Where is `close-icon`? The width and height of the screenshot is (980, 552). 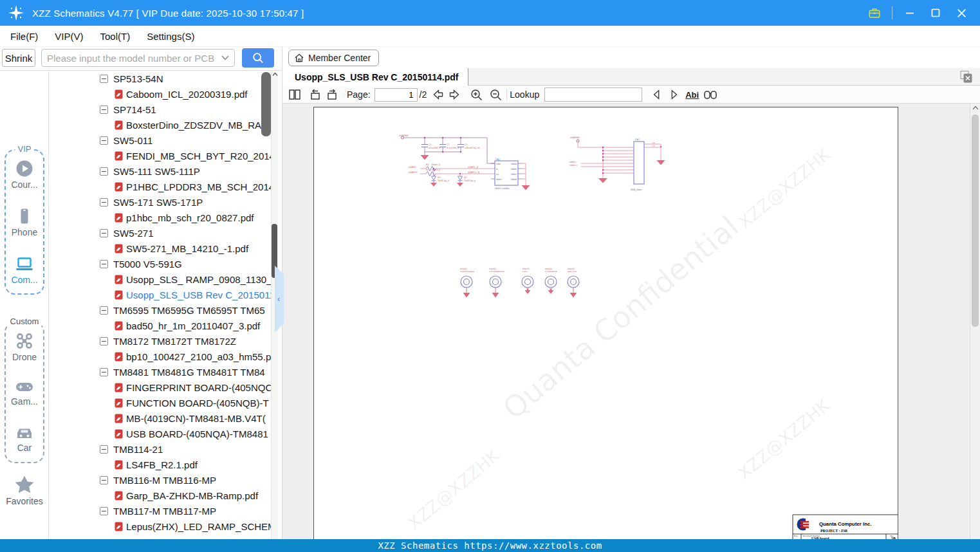
close-icon is located at coordinates (961, 13).